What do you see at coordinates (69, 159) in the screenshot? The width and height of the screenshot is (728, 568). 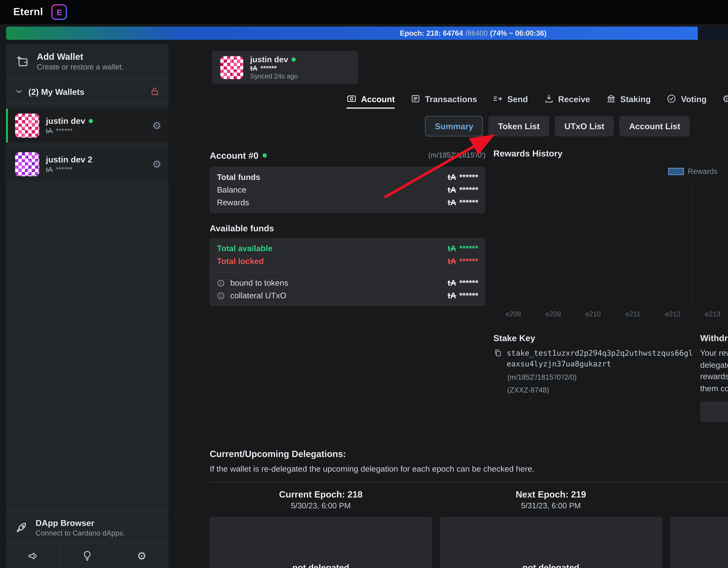 I see `wallet-name: justin dev 2` at bounding box center [69, 159].